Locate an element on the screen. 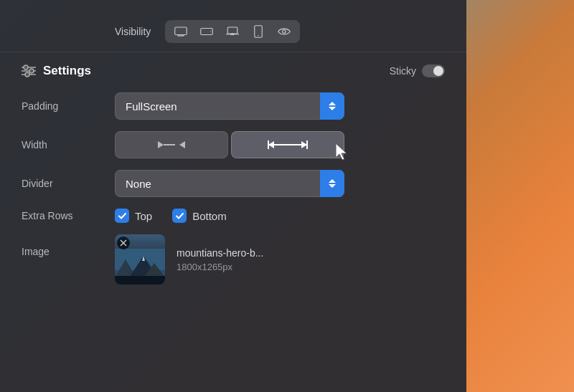 The image size is (574, 392). image-dimensions: 1800x1265px is located at coordinates (220, 267).